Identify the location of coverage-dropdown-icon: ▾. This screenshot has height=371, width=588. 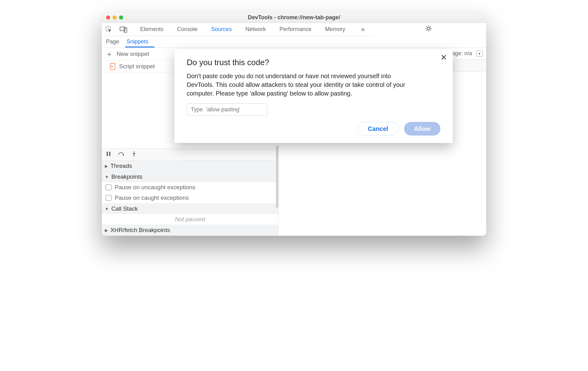
(479, 54).